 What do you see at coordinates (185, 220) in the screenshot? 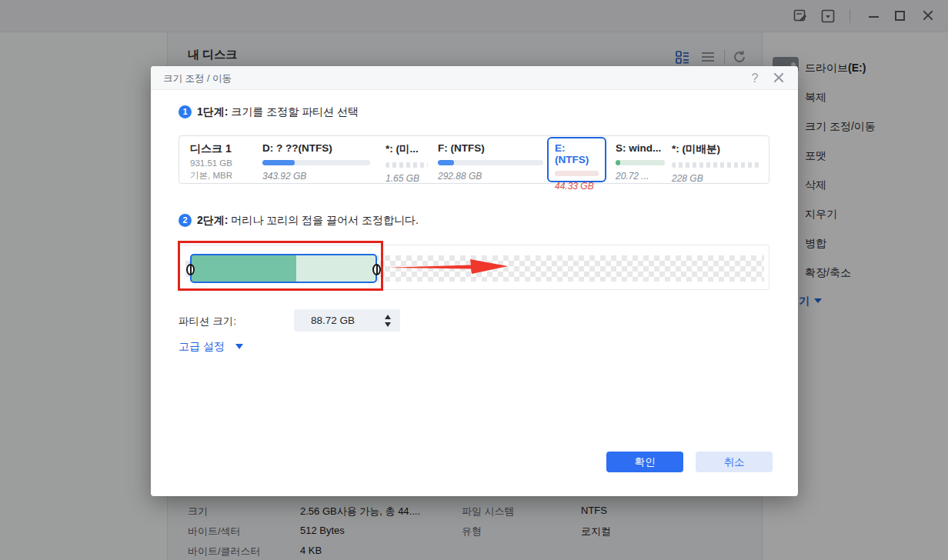
I see `step2-badge: 2` at bounding box center [185, 220].